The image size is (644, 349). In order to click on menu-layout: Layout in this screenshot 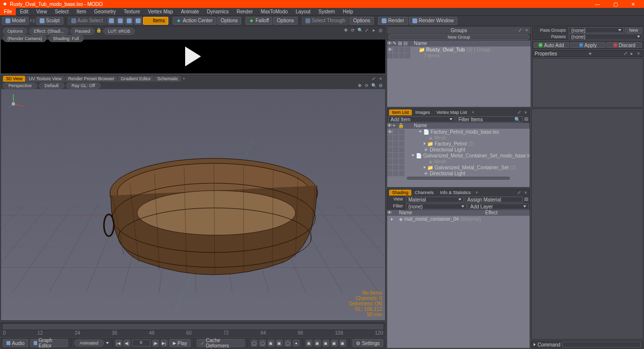, I will do `click(303, 12)`.